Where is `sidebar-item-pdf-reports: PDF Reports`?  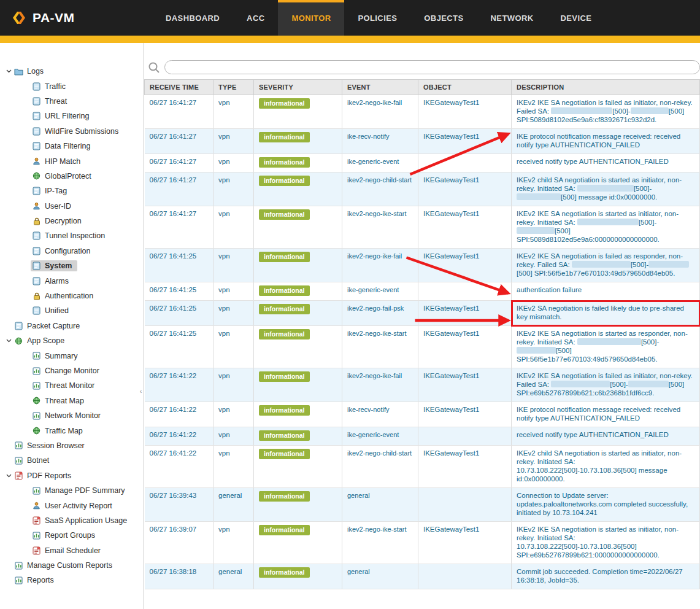
sidebar-item-pdf-reports: PDF Reports is located at coordinates (72, 476).